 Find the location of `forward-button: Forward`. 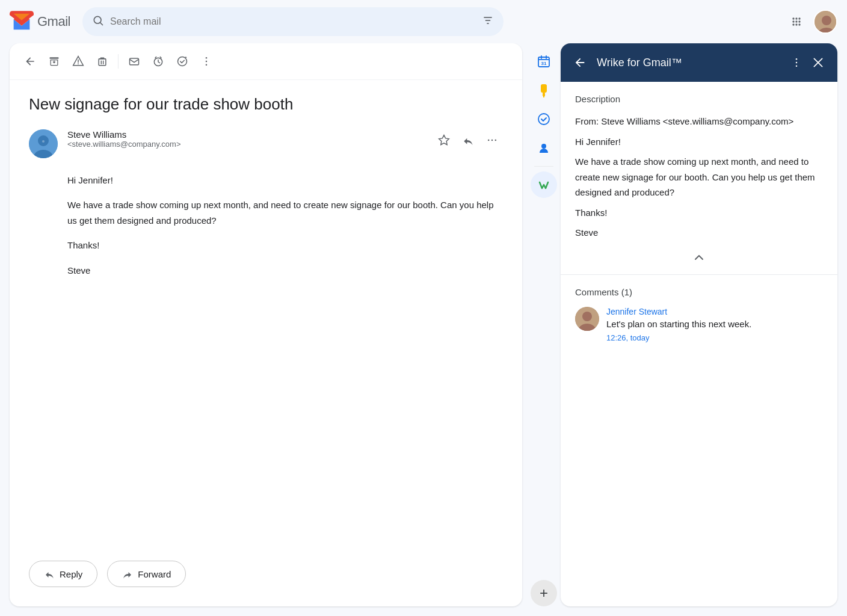

forward-button: Forward is located at coordinates (147, 574).